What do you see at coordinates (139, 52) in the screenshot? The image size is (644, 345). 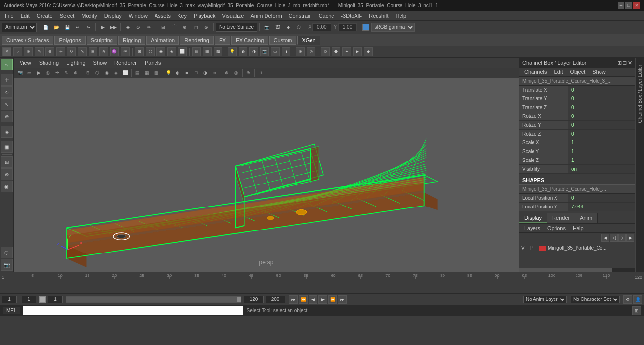 I see `grid-display-icon: ⊞` at bounding box center [139, 52].